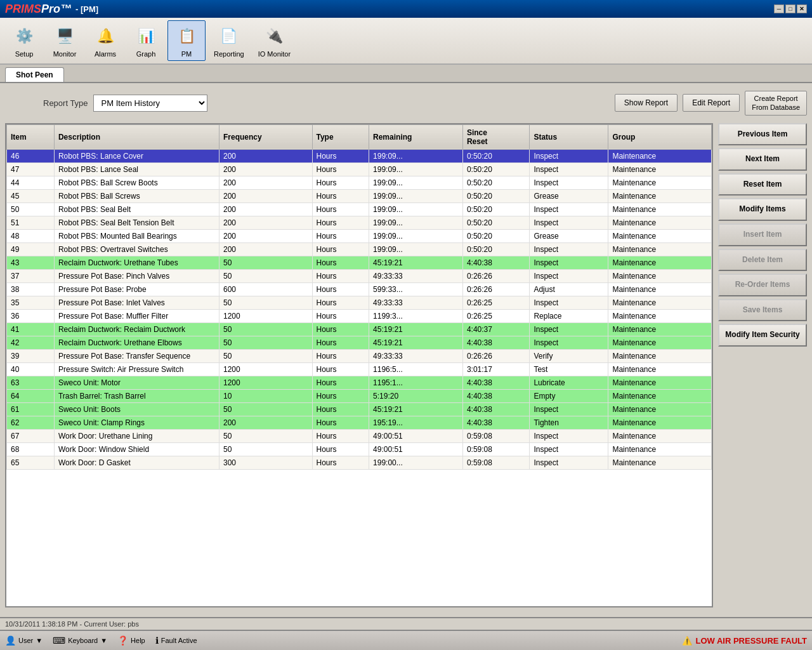 The height and width of the screenshot is (650, 812). I want to click on edit-report-button: Edit Report, so click(711, 103).